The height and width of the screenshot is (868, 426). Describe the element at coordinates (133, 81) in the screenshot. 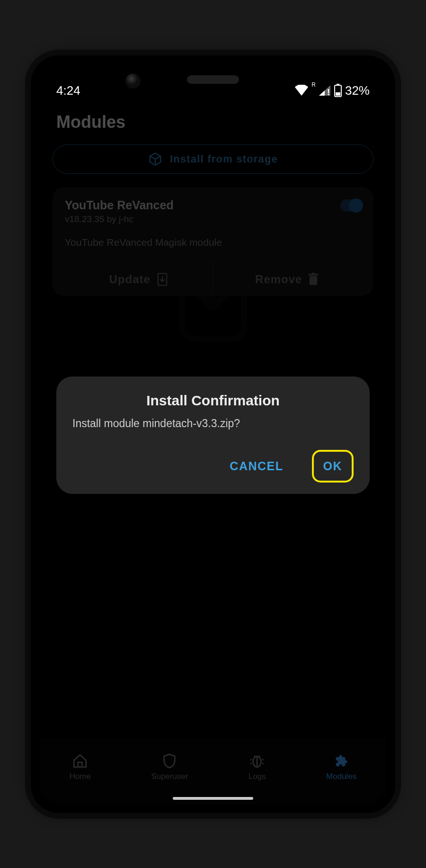

I see `front-camera` at that location.